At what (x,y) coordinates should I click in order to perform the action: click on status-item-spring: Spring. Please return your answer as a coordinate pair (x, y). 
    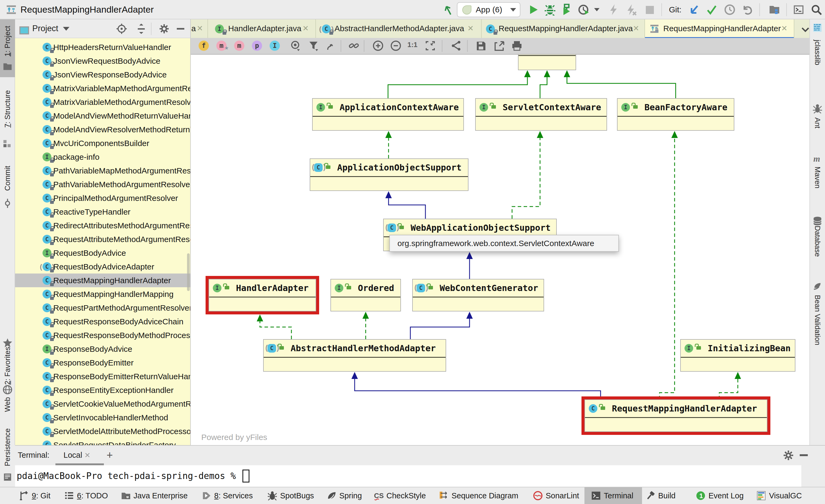
    Looking at the image, I should click on (346, 496).